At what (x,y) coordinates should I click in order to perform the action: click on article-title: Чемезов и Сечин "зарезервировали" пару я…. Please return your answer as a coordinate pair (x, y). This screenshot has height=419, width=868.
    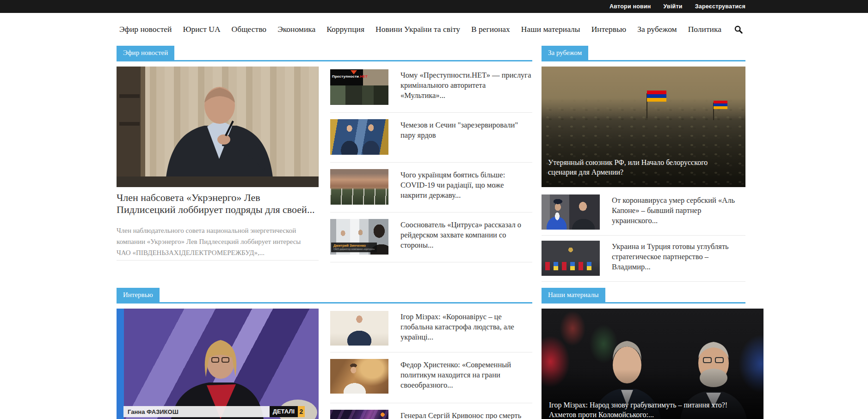
    Looking at the image, I should click on (466, 130).